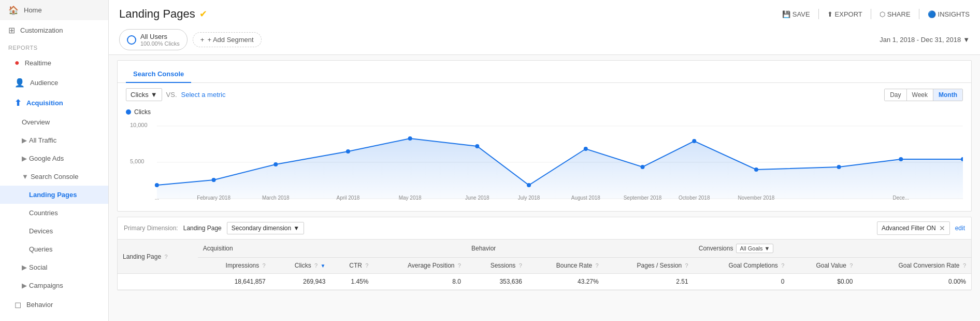 The image size is (980, 321). What do you see at coordinates (920, 95) in the screenshot?
I see `time-btn-week: Week` at bounding box center [920, 95].